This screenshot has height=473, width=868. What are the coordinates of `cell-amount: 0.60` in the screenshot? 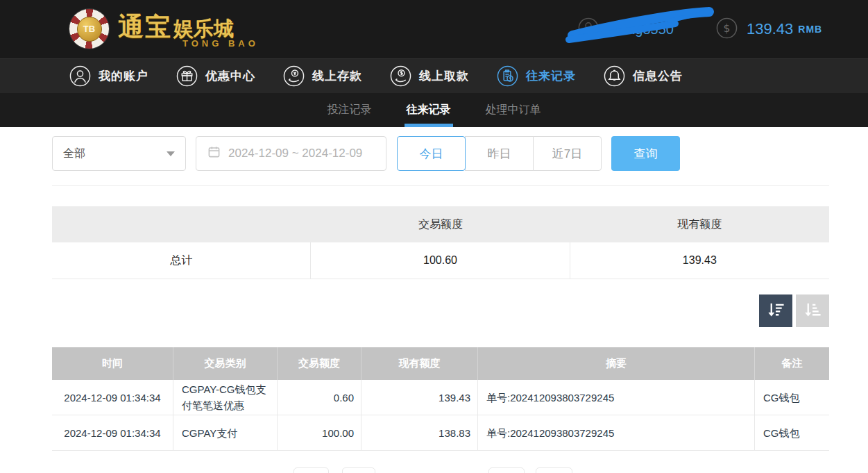 It's located at (319, 397).